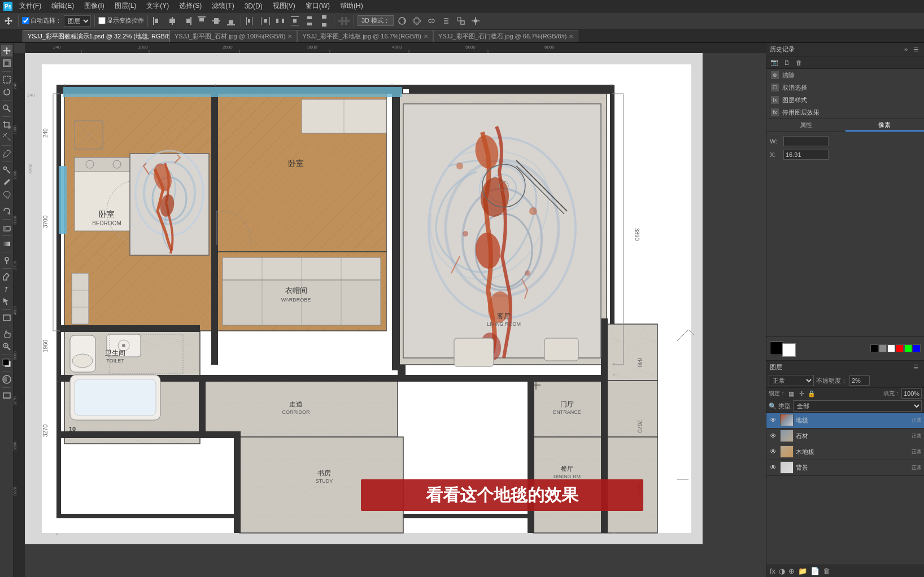 The height and width of the screenshot is (577, 924). What do you see at coordinates (30, 6) in the screenshot?
I see `menu-file: 文件(F)` at bounding box center [30, 6].